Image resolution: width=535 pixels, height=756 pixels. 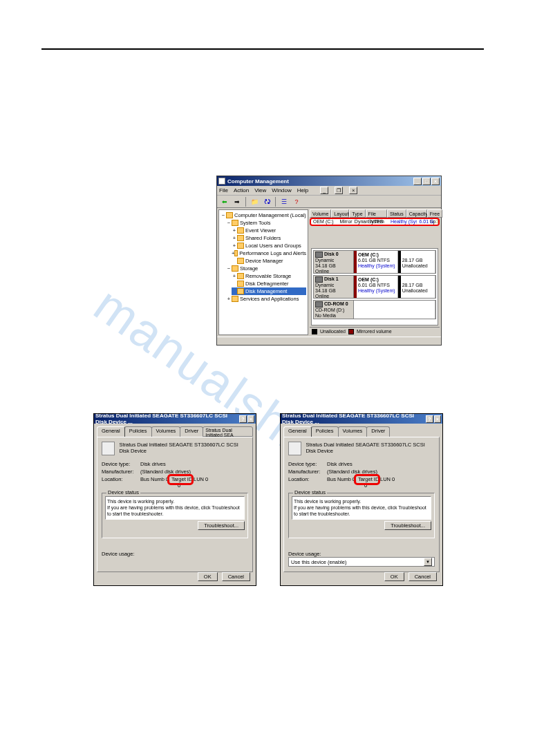 I want to click on cdrom-row: CD-ROM 0 CD-ROM (D:) No Media, so click(x=375, y=310).